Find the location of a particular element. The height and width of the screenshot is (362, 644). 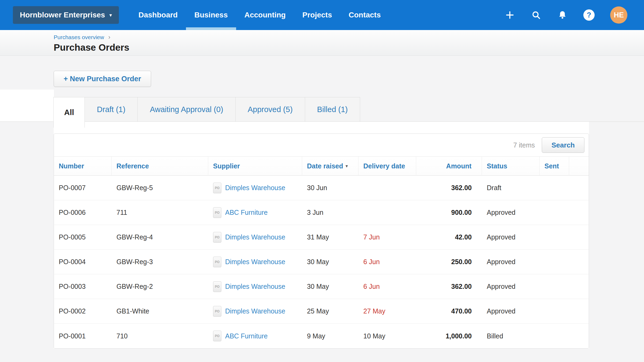

new-purchase-order-button: + New Purchase Order is located at coordinates (103, 79).